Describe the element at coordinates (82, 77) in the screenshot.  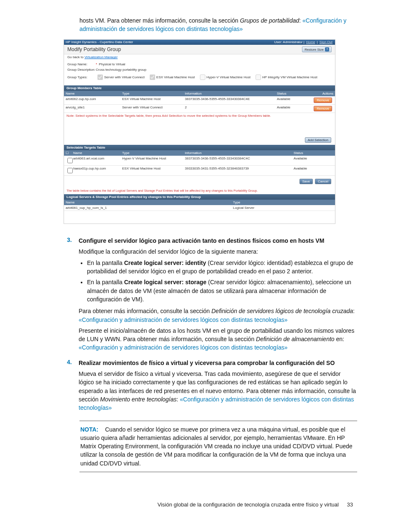
I see `group-types-label: Group Types:` at that location.